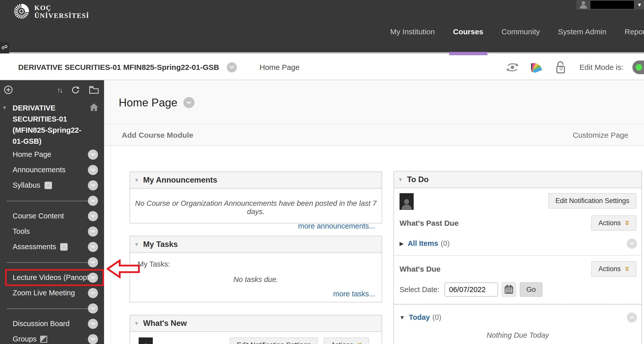  What do you see at coordinates (76, 90) in the screenshot?
I see `refresh-menu-icon` at bounding box center [76, 90].